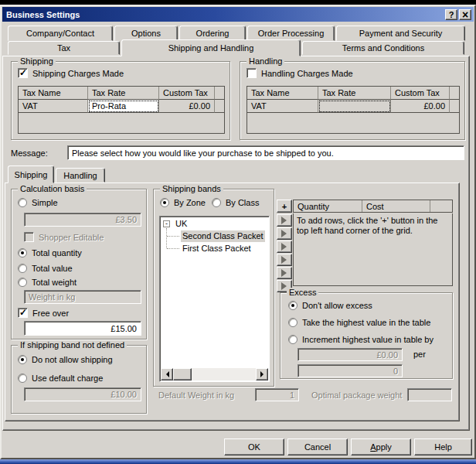 The image size is (476, 464). I want to click on band-not-defined-group: If shipping band not defined Do not allo…, so click(79, 379).